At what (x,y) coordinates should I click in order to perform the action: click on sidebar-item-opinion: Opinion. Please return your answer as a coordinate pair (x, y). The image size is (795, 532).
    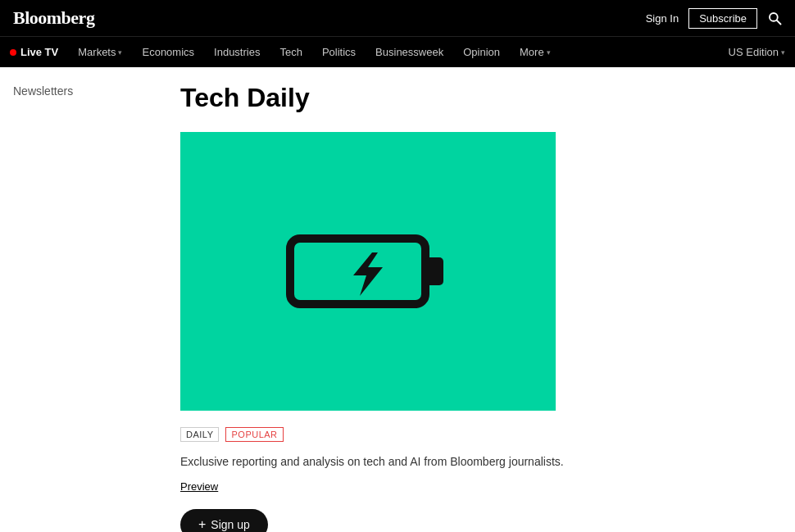
    Looking at the image, I should click on (482, 52).